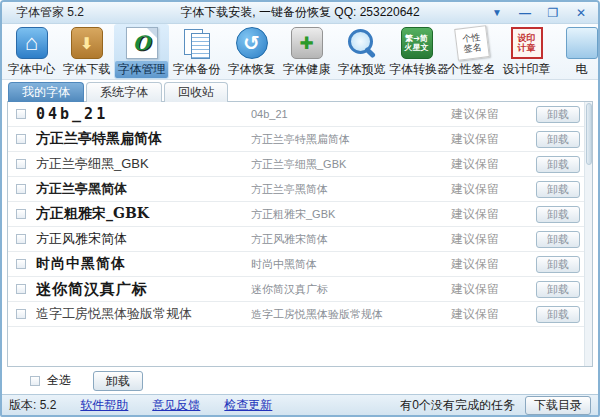 Image resolution: width=600 pixels, height=417 pixels. Describe the element at coordinates (300, 380) in the screenshot. I see `action-bar: 全选 卸载` at that location.